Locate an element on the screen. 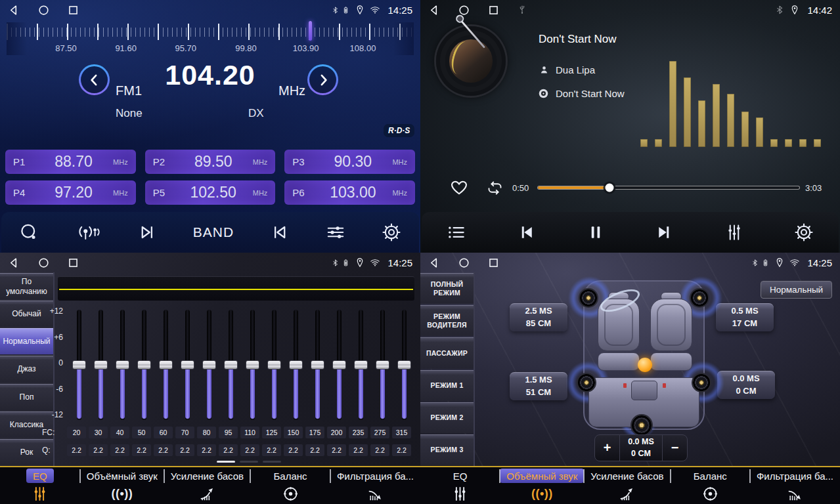  mode-3: РЕЖИМ 3 is located at coordinates (447, 450).